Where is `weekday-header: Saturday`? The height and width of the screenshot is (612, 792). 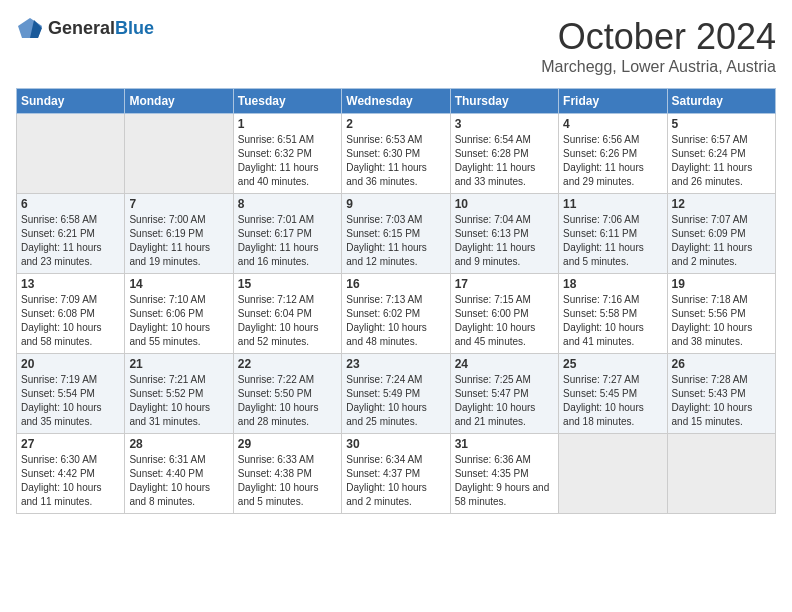 weekday-header: Saturday is located at coordinates (721, 102).